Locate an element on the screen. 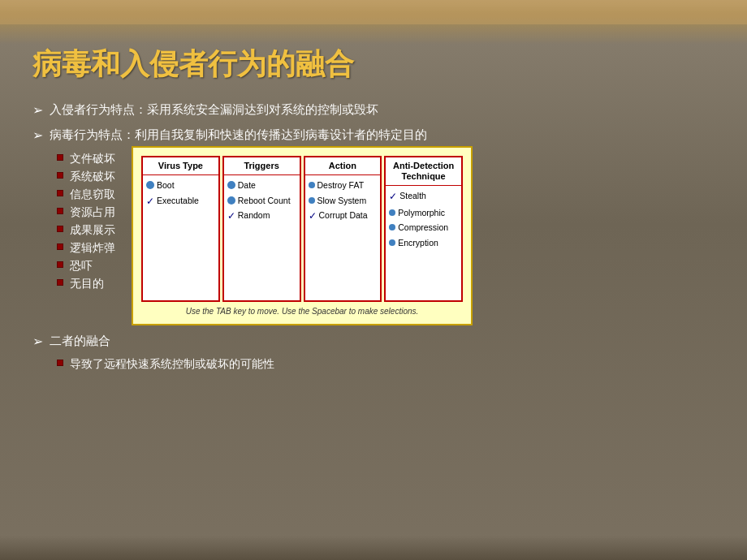 This screenshot has height=560, width=747. sub-bullet-text-2-7: 无目的 is located at coordinates (87, 284).